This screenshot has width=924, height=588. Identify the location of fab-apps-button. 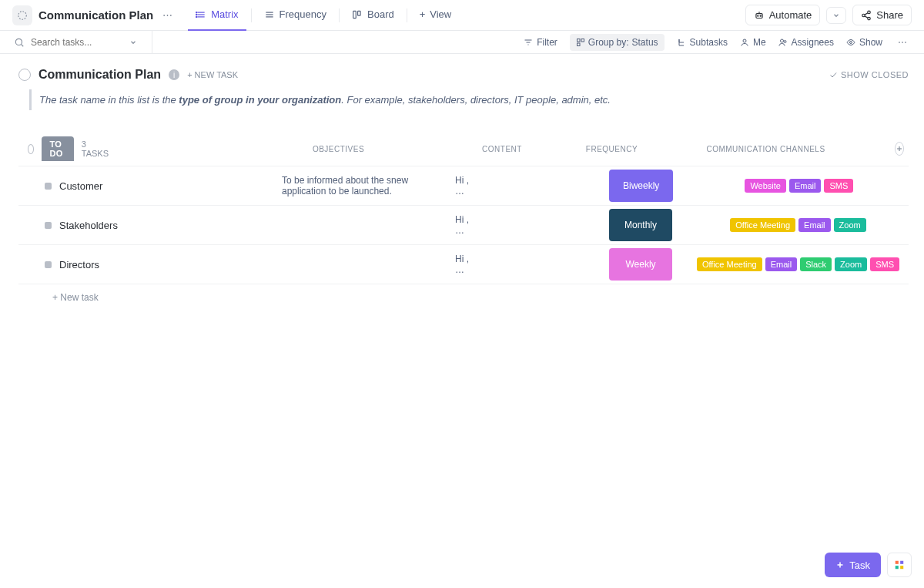
(899, 565).